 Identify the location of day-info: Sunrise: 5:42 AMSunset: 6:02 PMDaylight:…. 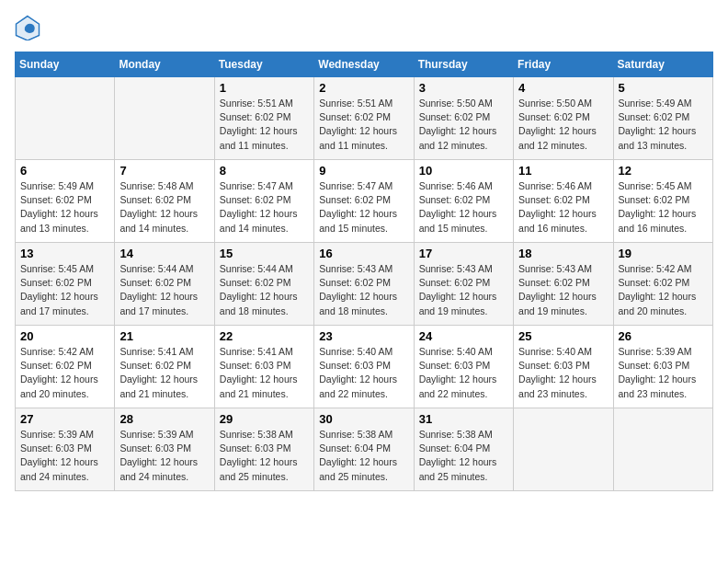
(664, 291).